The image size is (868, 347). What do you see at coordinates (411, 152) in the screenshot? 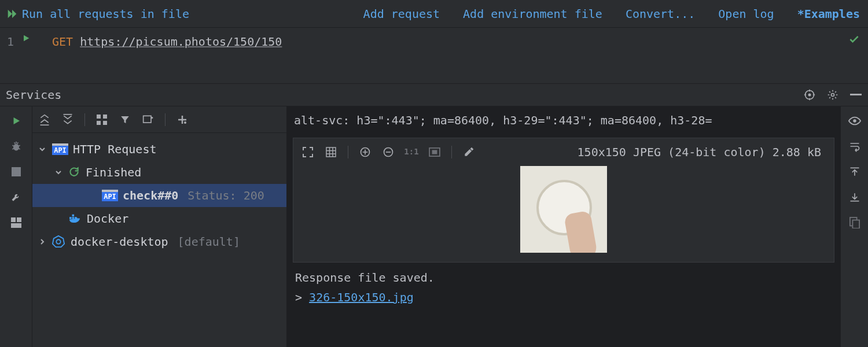
I see `one-to-one-icon: 1:1` at bounding box center [411, 152].